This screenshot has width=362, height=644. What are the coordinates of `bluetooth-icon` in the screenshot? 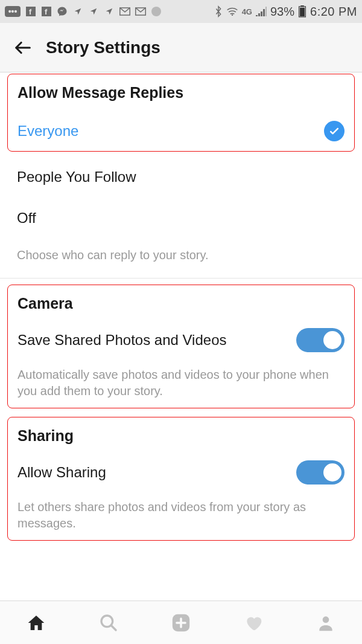 It's located at (218, 11).